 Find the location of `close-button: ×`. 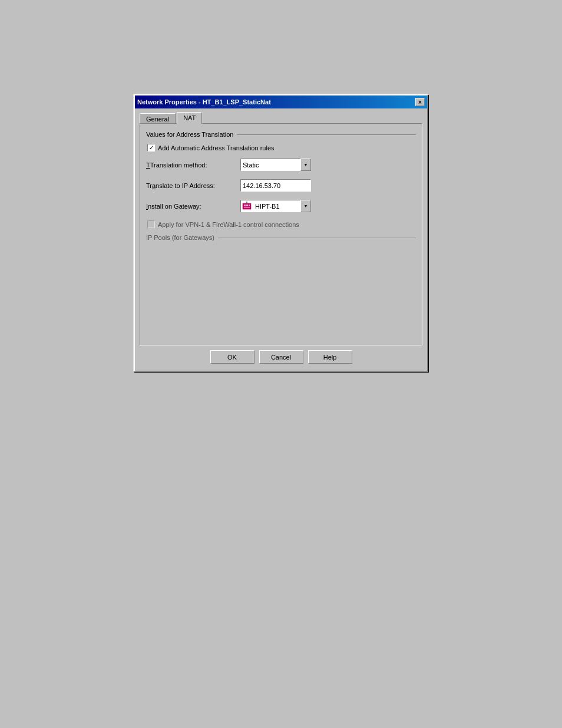

close-button: × is located at coordinates (420, 102).